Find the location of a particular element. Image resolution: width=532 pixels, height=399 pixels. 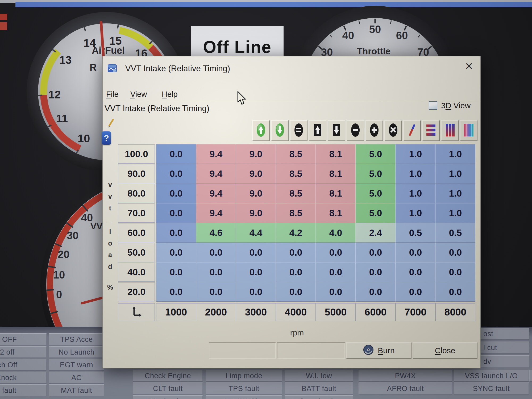

pencil-icon is located at coordinates (111, 124).